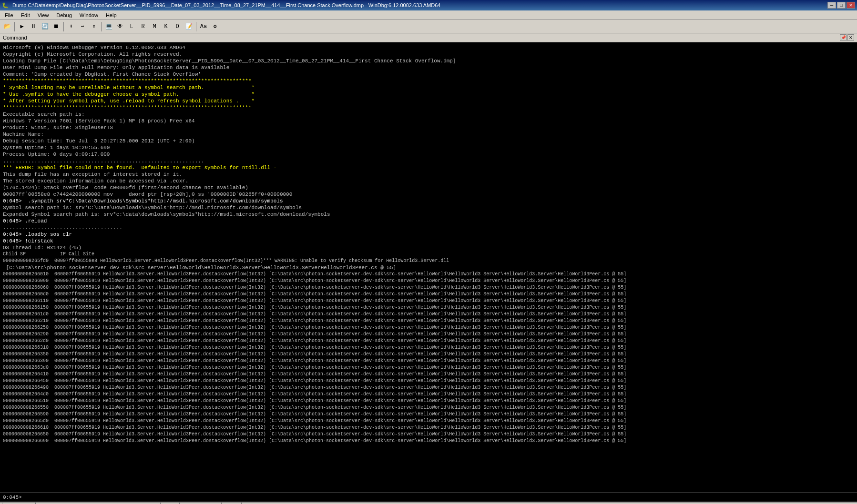 This screenshot has width=857, height=504. Describe the element at coordinates (428, 121) in the screenshot. I see `output-line: Windows 7 Version 7601 (Service Pack 1) …` at that location.